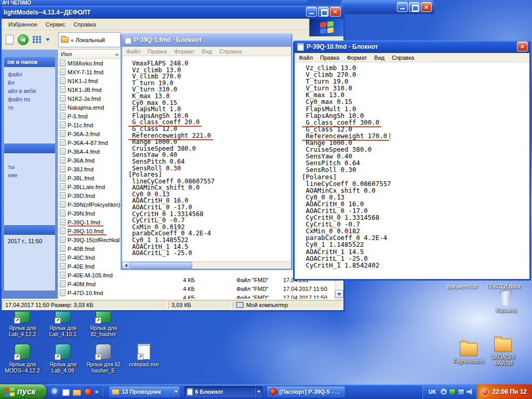  I want to click on address-bar: « Локальный, so click(89, 39).